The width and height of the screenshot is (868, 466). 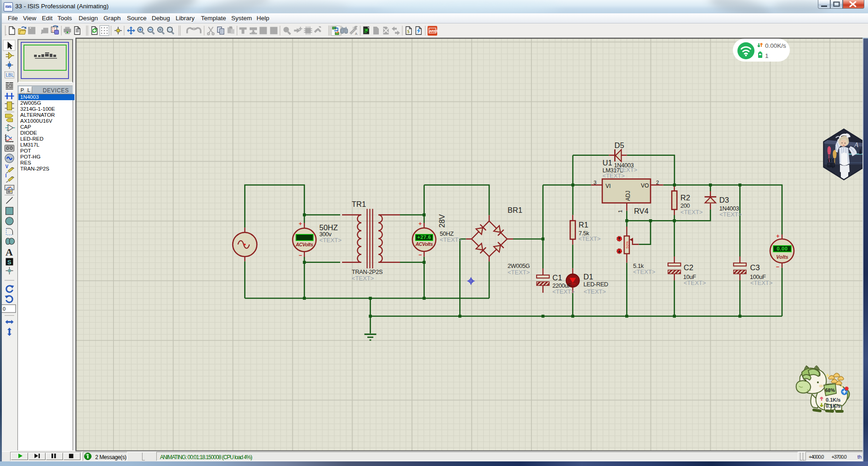 What do you see at coordinates (628, 196) in the screenshot?
I see `svg-text: ADJ` at bounding box center [628, 196].